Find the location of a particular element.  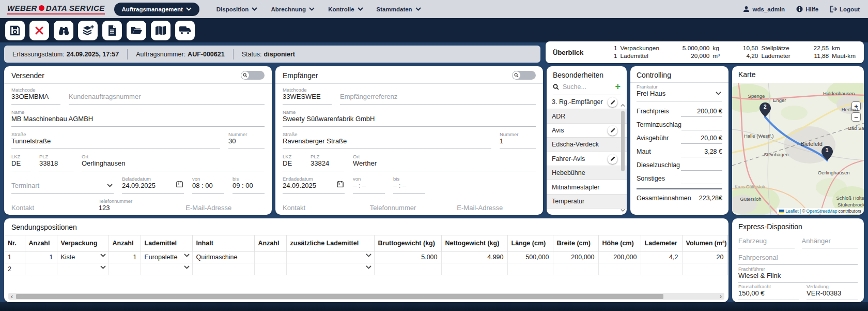

truck-button is located at coordinates (185, 31).